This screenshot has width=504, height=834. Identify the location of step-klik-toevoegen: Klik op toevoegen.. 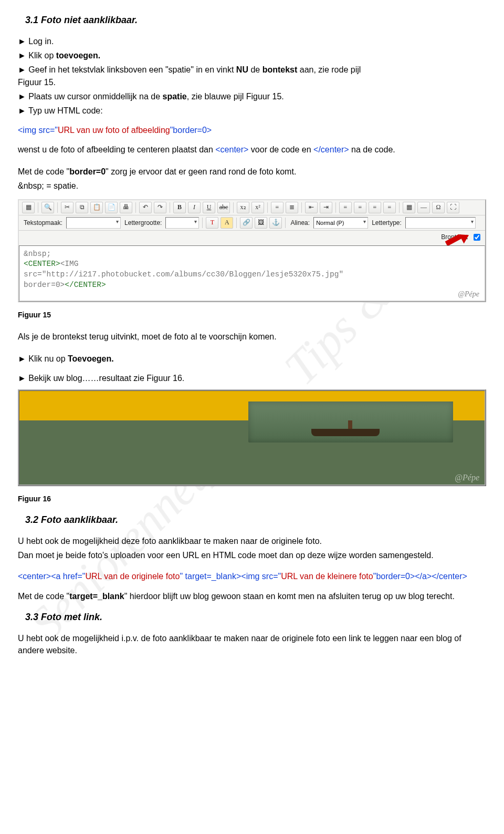
(252, 56).